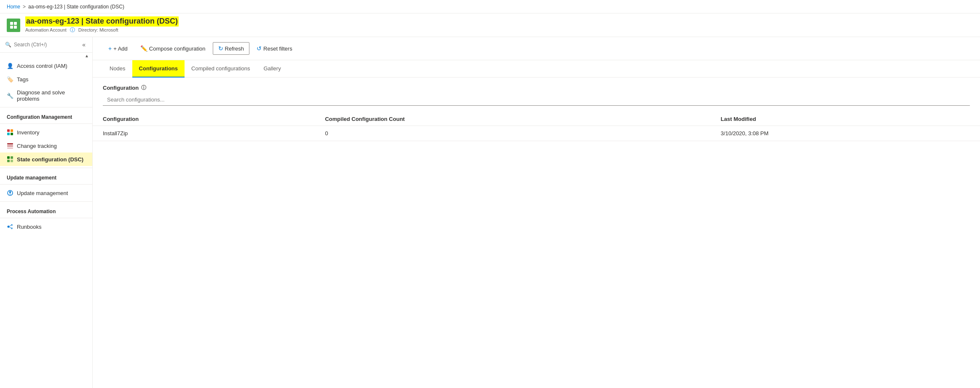 Image resolution: width=980 pixels, height=388 pixels. I want to click on refresh-button: ↻ Refresh, so click(231, 48).